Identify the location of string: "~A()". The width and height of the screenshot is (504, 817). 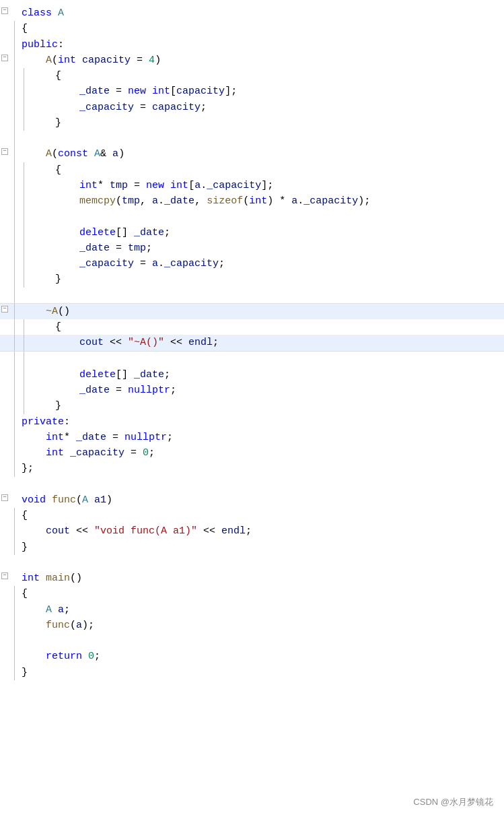
(146, 342).